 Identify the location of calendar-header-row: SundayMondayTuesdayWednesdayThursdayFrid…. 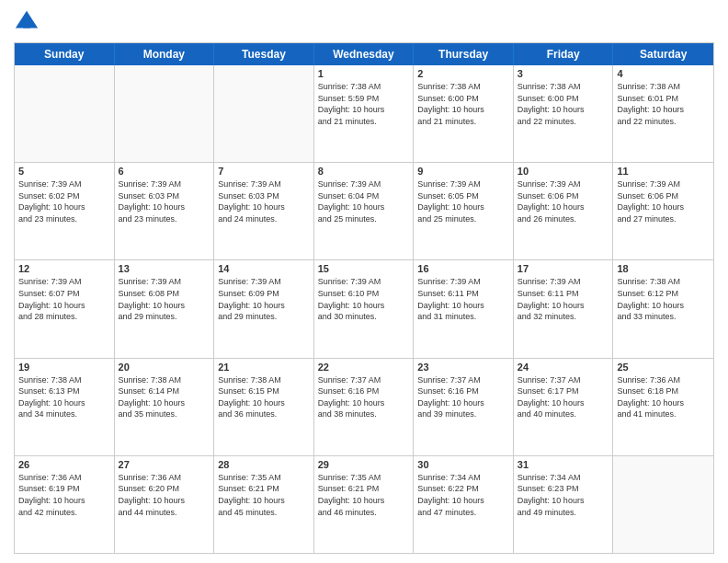
(364, 54).